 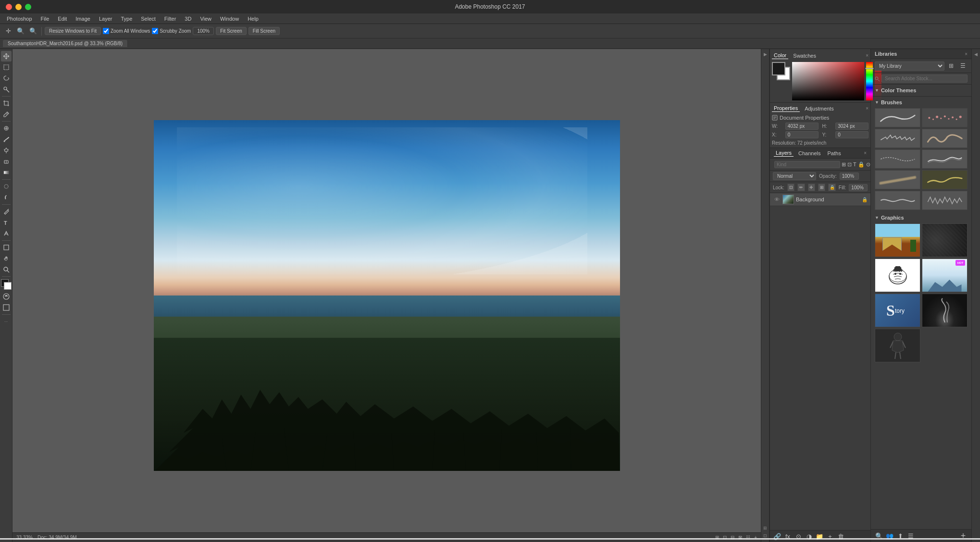 I want to click on blur-tool, so click(x=6, y=186).